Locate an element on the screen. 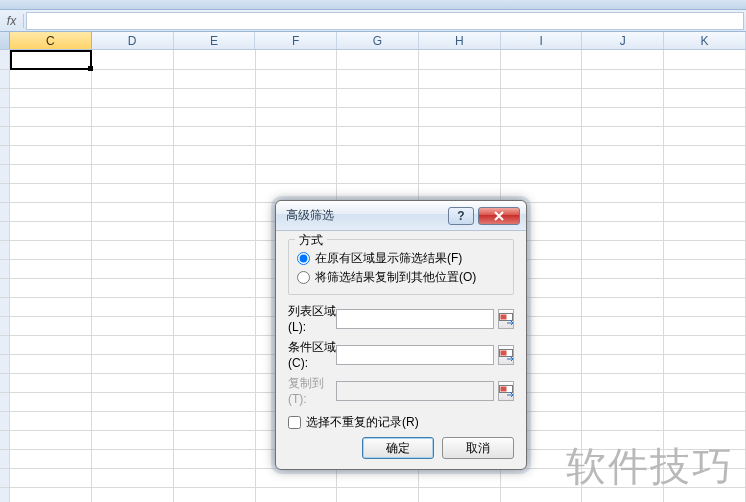 This screenshot has width=746, height=502. dialog-button-row: 确定 取消 is located at coordinates (401, 448).